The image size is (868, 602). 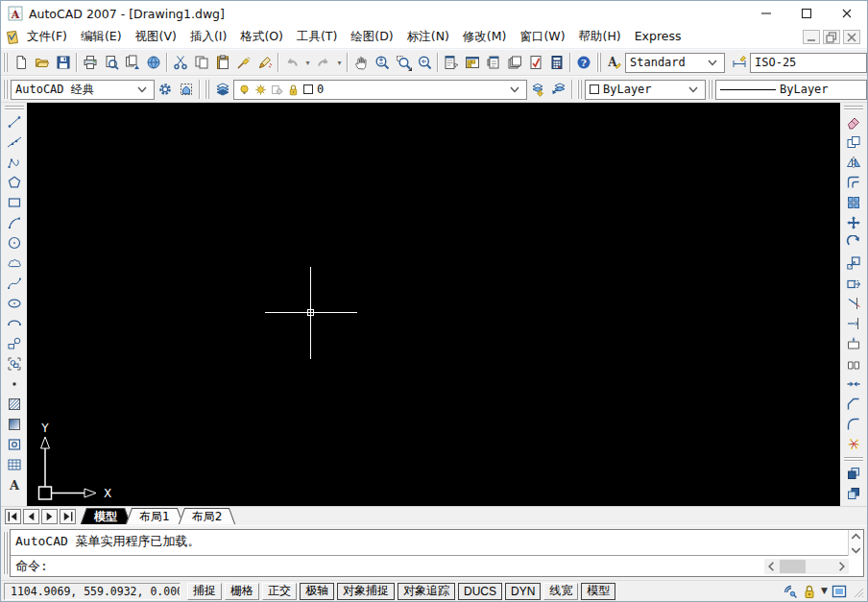 I want to click on trim-button, so click(x=854, y=303).